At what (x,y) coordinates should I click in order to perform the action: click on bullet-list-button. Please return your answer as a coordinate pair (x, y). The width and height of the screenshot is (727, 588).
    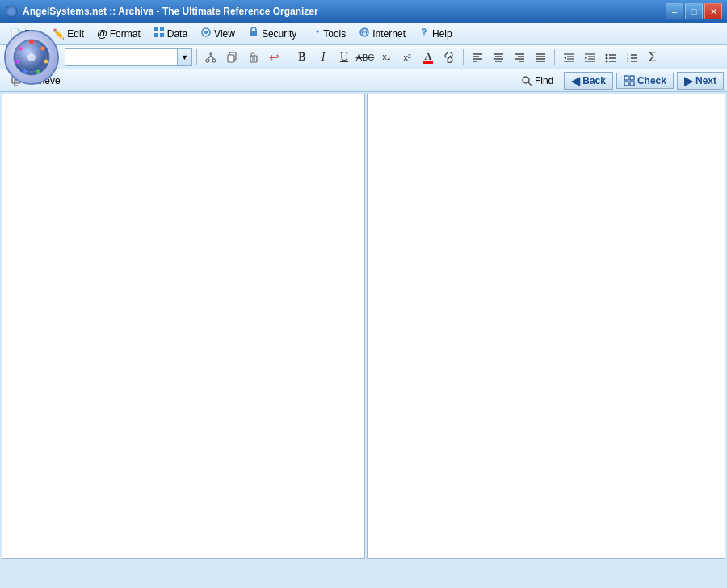
    Looking at the image, I should click on (611, 57).